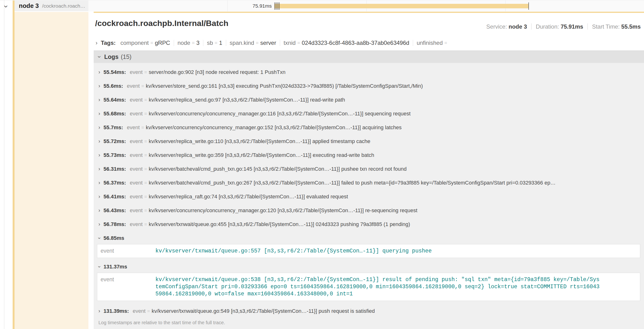 This screenshot has height=329, width=644. What do you see at coordinates (114, 72) in the screenshot?
I see `log-timestamp: 55.54ms:` at bounding box center [114, 72].